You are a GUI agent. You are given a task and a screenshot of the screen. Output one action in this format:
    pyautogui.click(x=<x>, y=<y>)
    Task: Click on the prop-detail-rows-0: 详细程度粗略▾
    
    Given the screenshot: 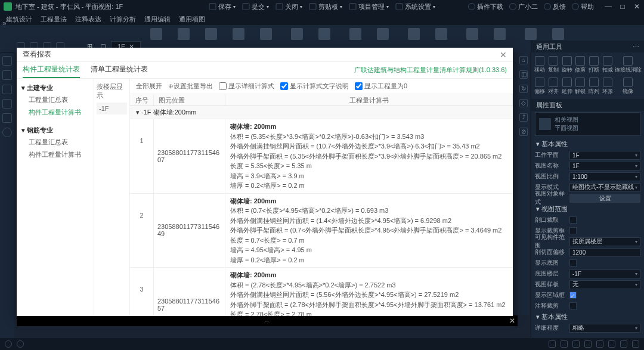 What is the action you would take?
    pyautogui.click(x=588, y=328)
    